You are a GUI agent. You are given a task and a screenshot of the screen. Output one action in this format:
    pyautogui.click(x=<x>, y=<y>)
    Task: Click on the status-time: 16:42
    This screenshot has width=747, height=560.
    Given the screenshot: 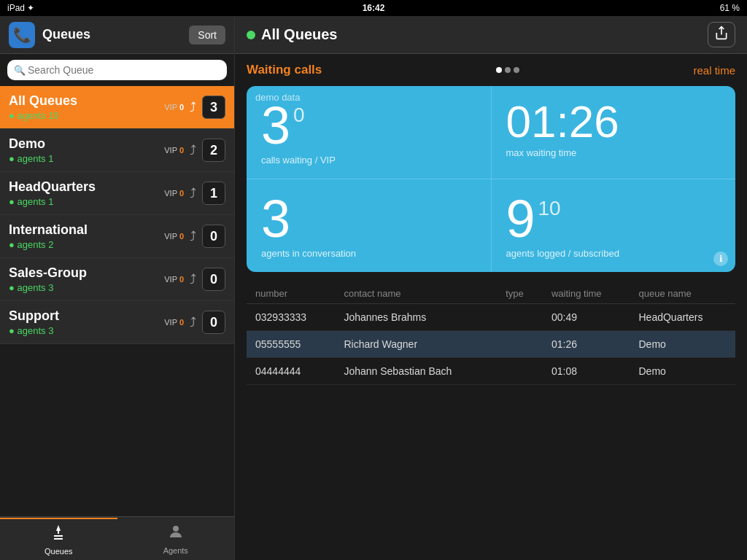 What is the action you would take?
    pyautogui.click(x=374, y=8)
    